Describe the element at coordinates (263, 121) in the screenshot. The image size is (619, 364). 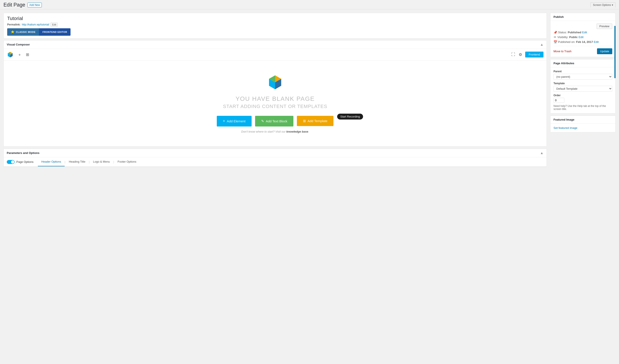
I see `add-text-icon: ✎` at that location.